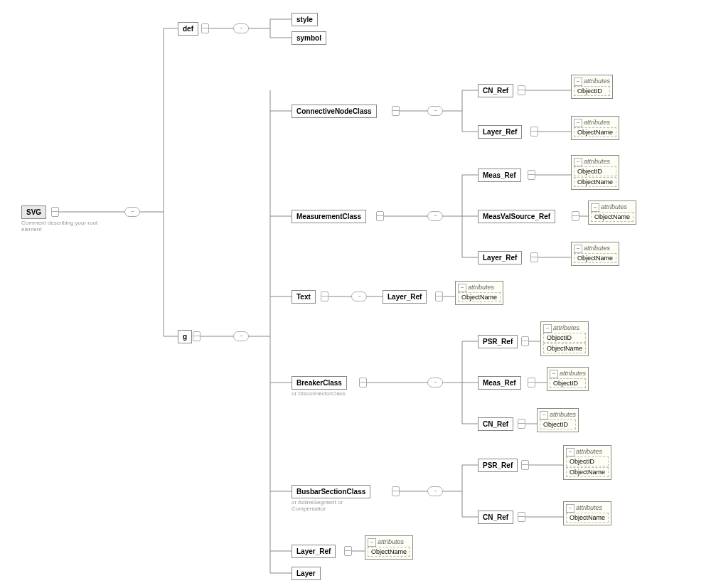  Describe the element at coordinates (498, 341) in the screenshot. I see `node-psr-ref-1-label: PSR_Ref` at that location.